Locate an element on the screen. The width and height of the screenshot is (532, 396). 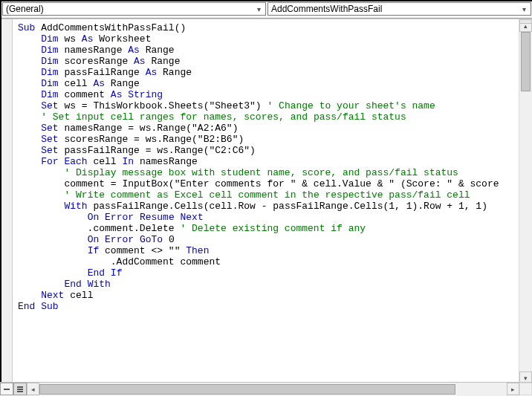
code-line: Set scoresRange = ws.Range("B2:B6") is located at coordinates (269, 140).